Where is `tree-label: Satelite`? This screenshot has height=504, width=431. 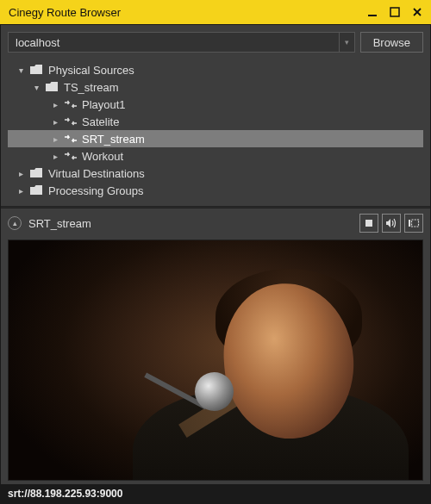
tree-label: Satelite is located at coordinates (100, 122).